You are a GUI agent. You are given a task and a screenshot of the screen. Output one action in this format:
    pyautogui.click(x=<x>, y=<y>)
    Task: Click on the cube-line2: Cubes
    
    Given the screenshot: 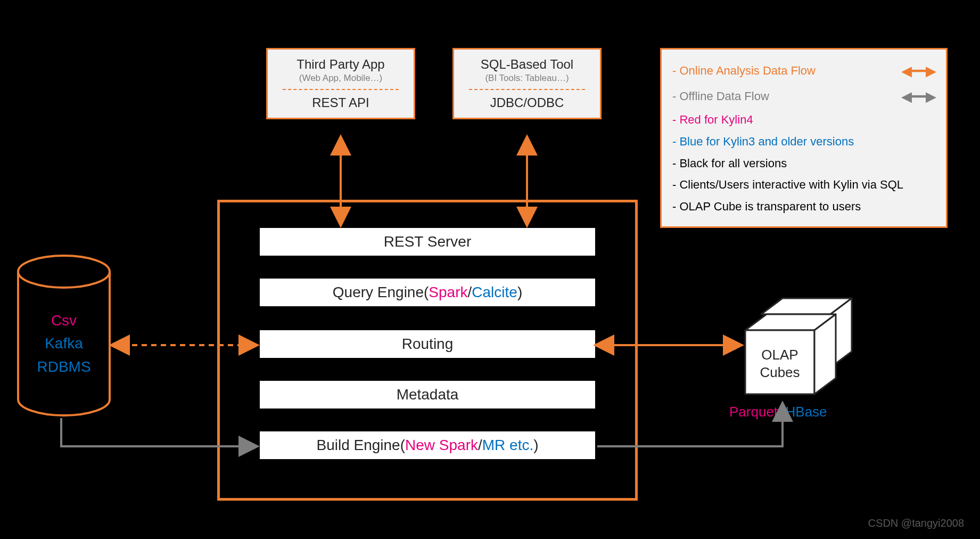 What is the action you would take?
    pyautogui.click(x=780, y=373)
    